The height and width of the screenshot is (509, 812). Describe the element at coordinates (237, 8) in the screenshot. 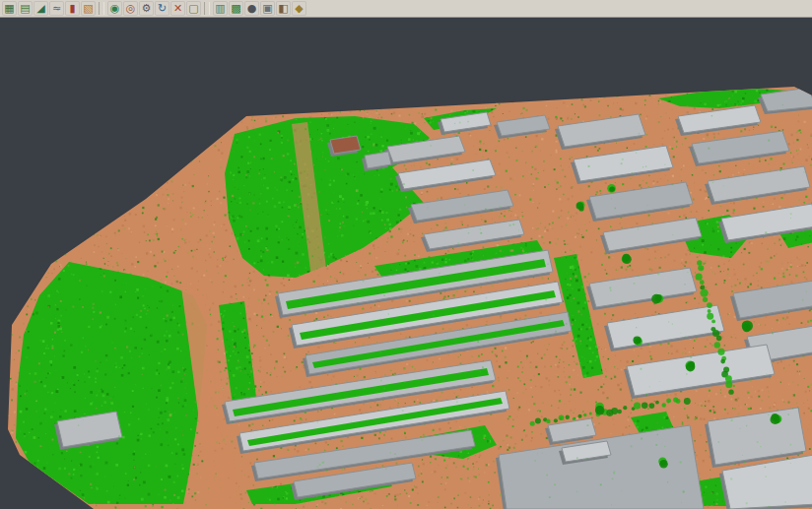

I see `classify-icon: ▩` at that location.